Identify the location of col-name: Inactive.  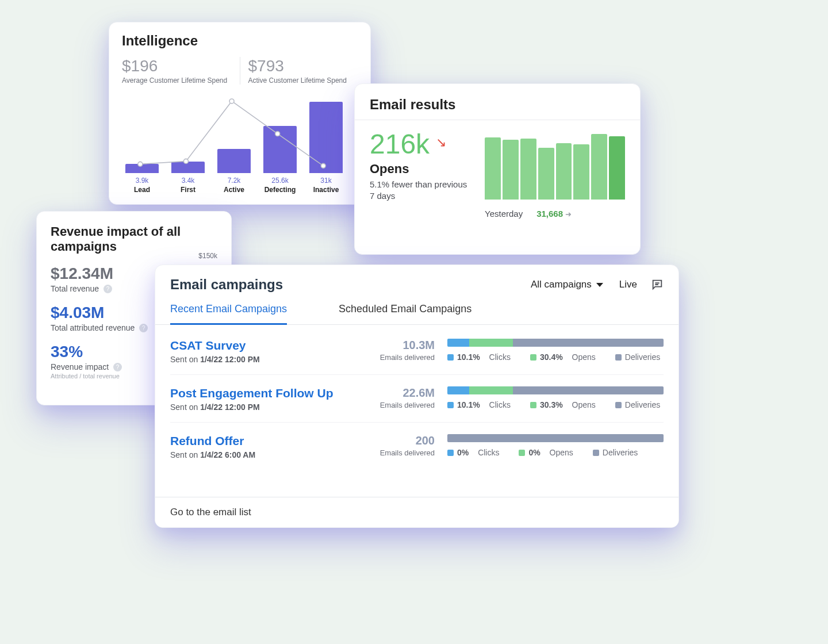
(326, 190).